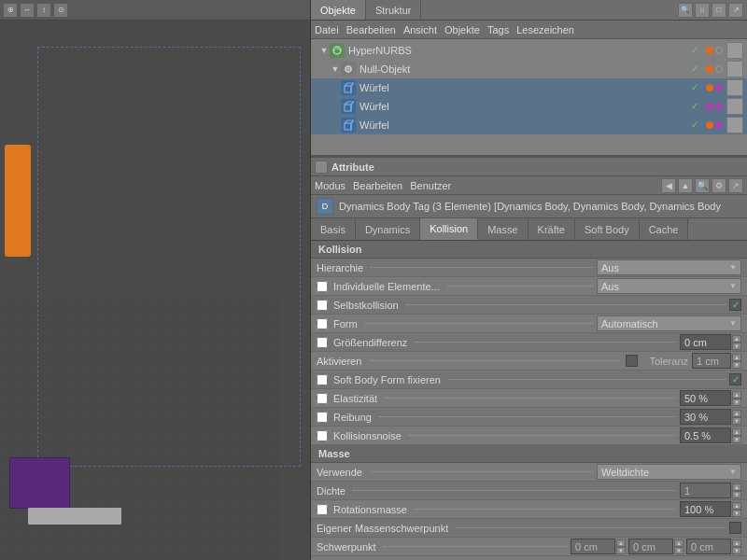  I want to click on form-dropdown: Automatisch ▼, so click(669, 323).